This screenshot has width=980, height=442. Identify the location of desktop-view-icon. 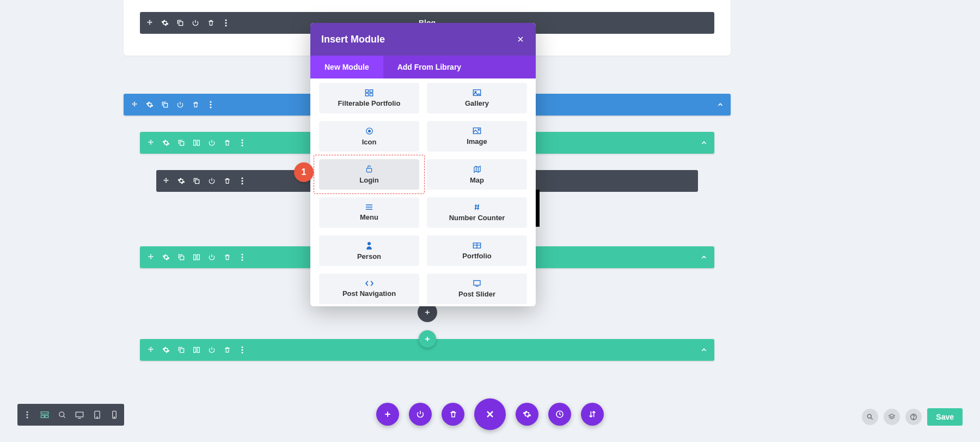
(79, 415).